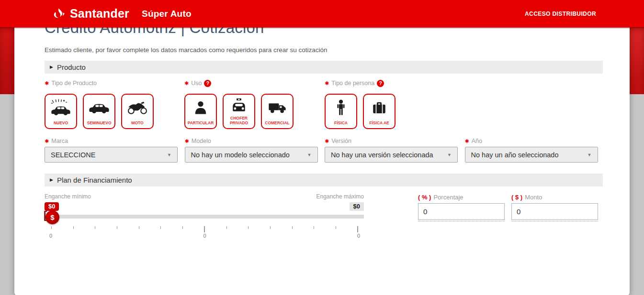 This screenshot has height=295, width=644. I want to click on porcentaje-label: ( % ) Porcentaje, so click(462, 197).